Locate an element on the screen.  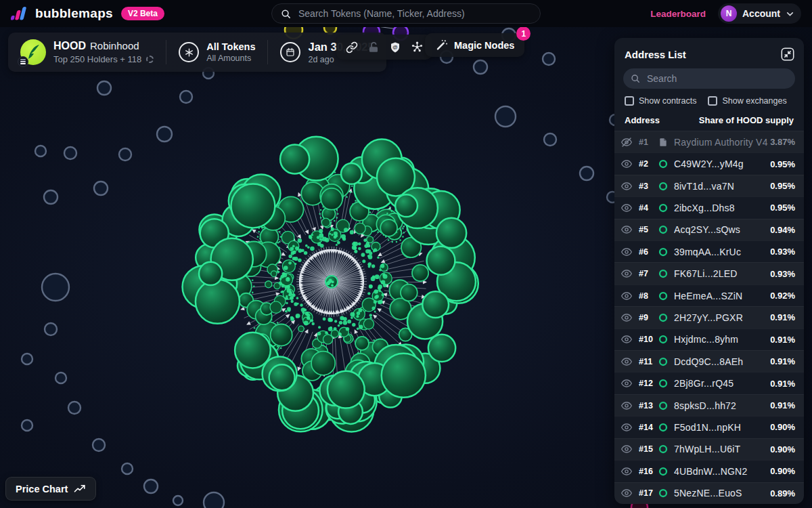
address-search-input is located at coordinates (717, 79).